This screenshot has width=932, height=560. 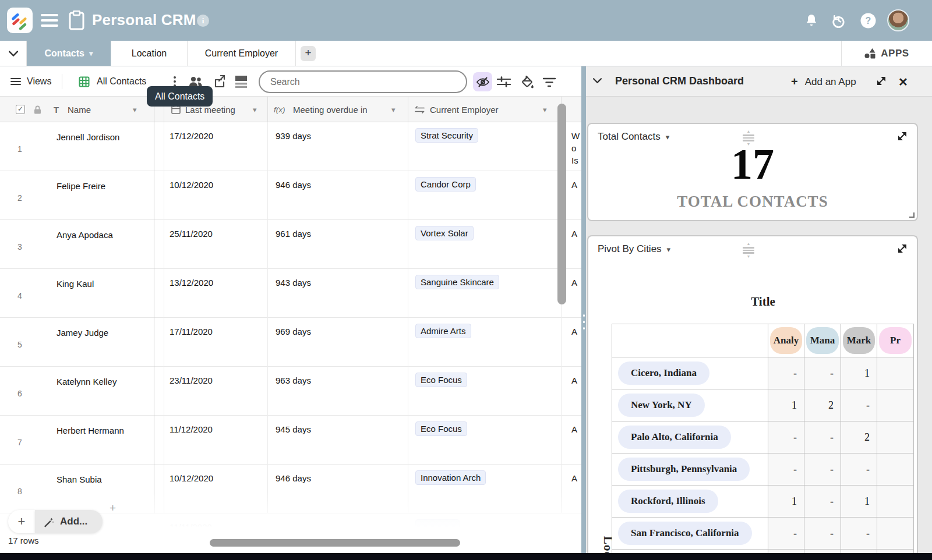 I want to click on pivot-row: San Francisco, California---, so click(x=763, y=533).